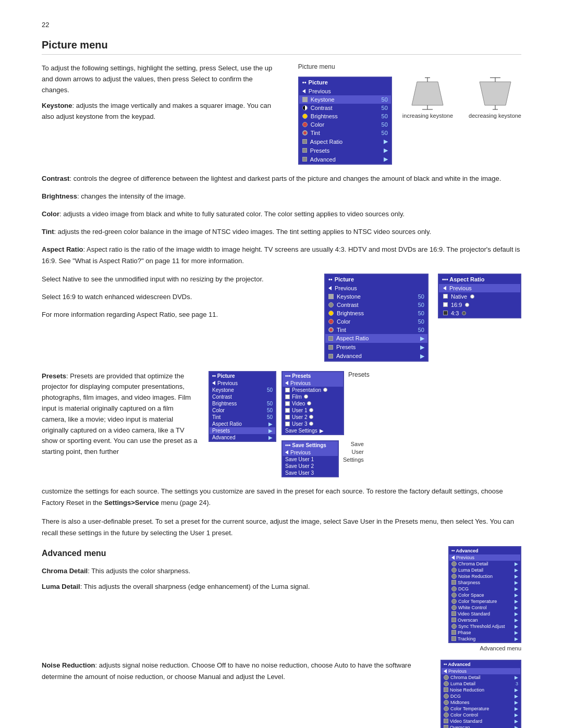 This screenshot has height=728, width=563. What do you see at coordinates (305, 108) in the screenshot?
I see `contrast-icon` at bounding box center [305, 108].